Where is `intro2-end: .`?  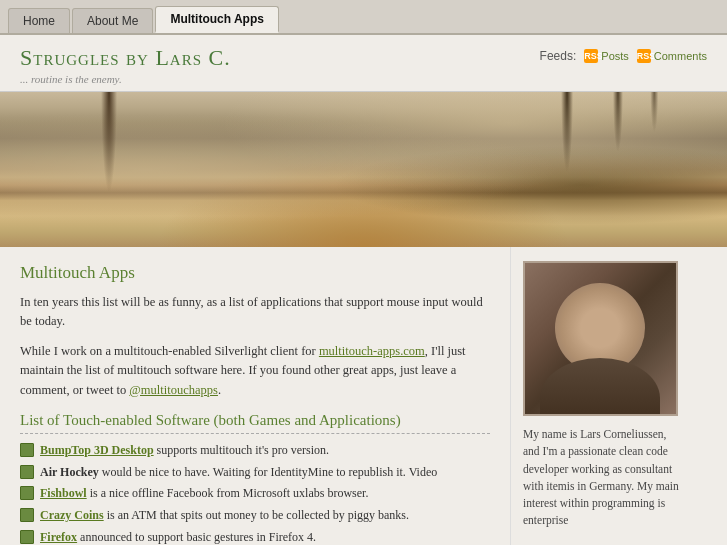 intro2-end: . is located at coordinates (220, 390).